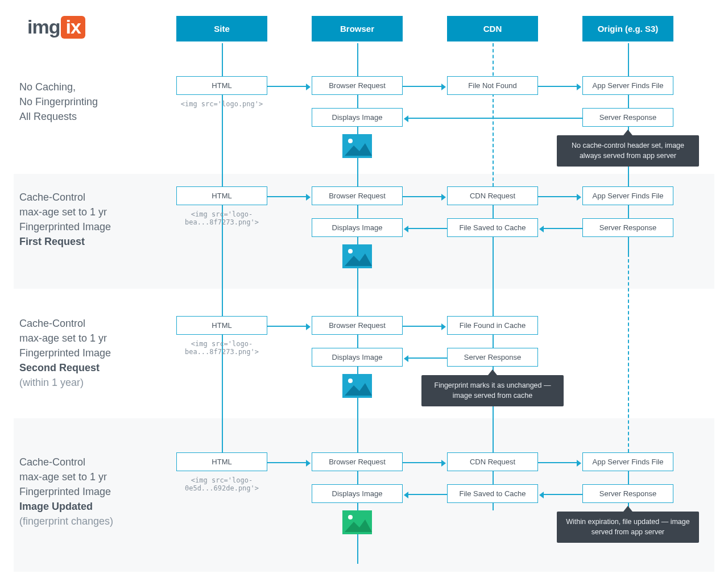 The height and width of the screenshot is (582, 728). What do you see at coordinates (357, 522) in the screenshot?
I see `row4-image-icon` at bounding box center [357, 522].